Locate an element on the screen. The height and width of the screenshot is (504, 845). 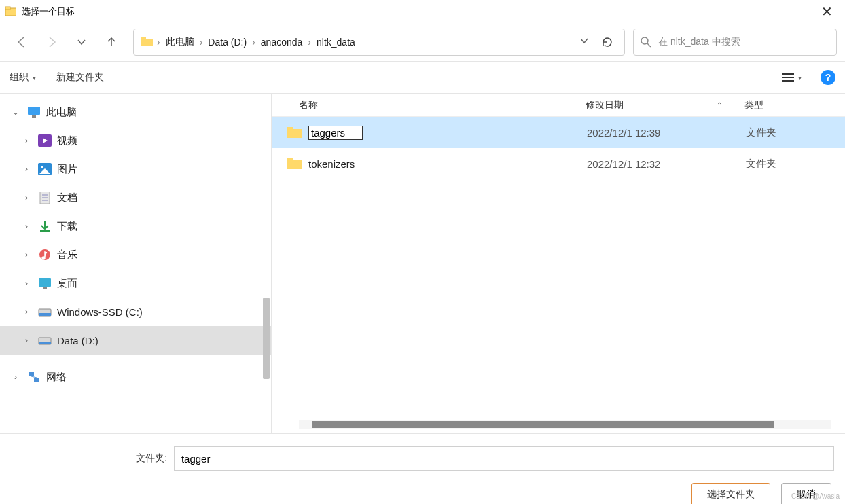
rename-input is located at coordinates (336, 133).